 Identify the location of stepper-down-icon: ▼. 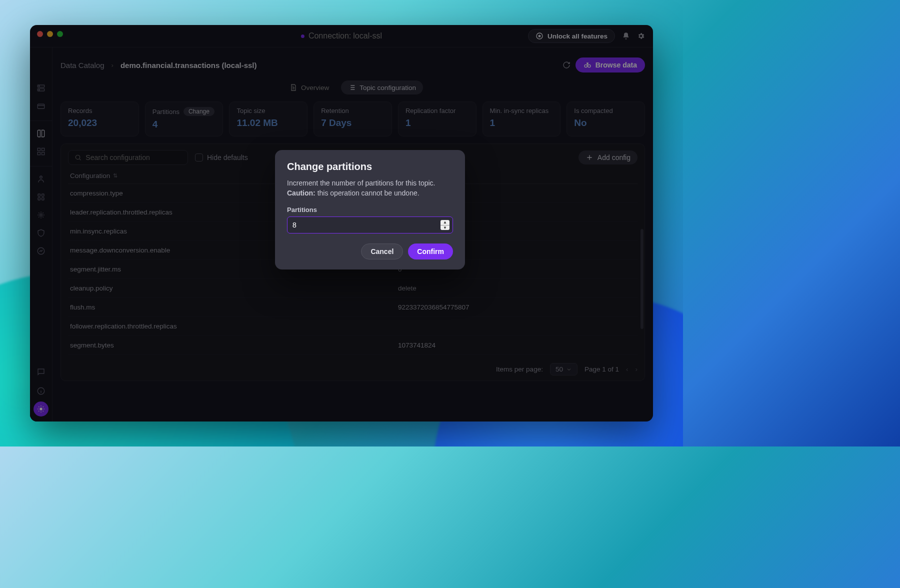
(445, 228).